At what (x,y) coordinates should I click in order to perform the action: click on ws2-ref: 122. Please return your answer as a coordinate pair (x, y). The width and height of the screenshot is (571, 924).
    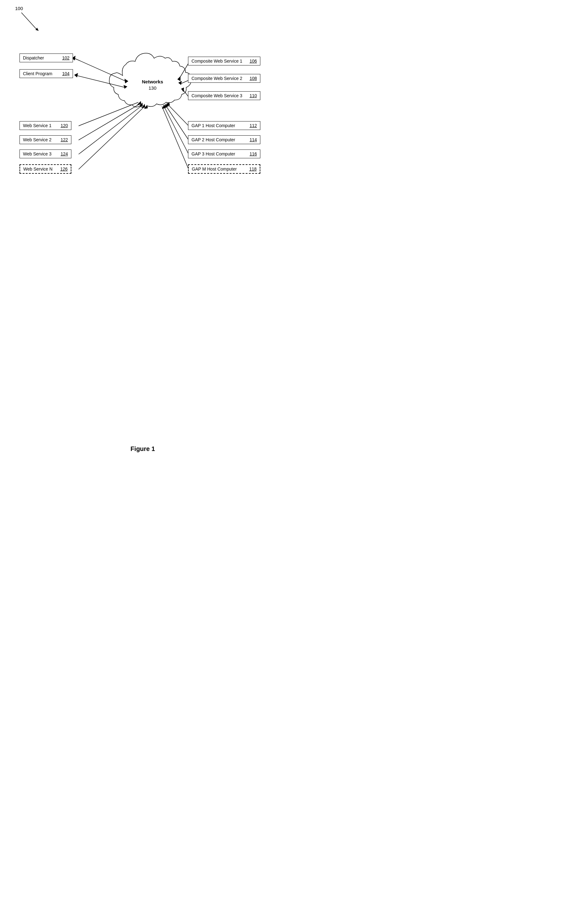
    Looking at the image, I should click on (64, 140).